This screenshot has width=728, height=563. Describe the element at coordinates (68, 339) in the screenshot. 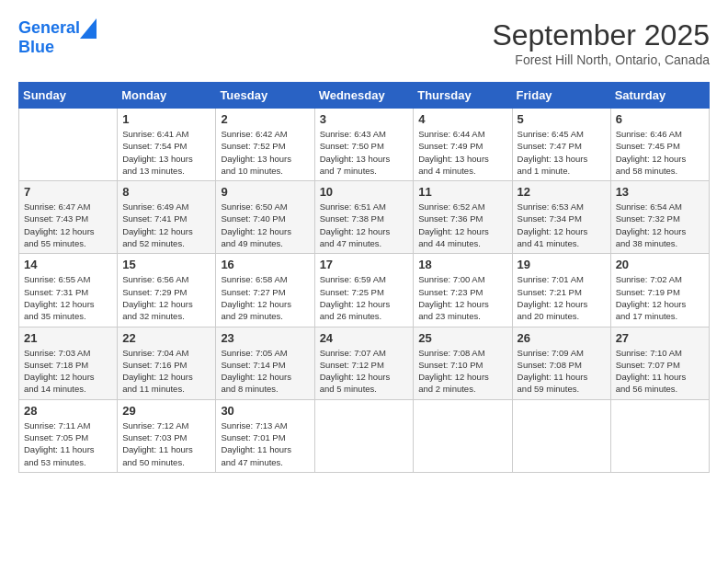

I see `day-number: 21` at that location.